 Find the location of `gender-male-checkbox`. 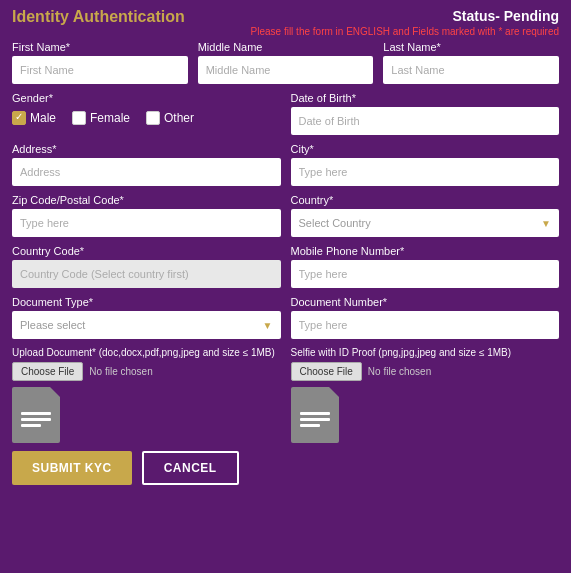

gender-male-checkbox is located at coordinates (19, 118).